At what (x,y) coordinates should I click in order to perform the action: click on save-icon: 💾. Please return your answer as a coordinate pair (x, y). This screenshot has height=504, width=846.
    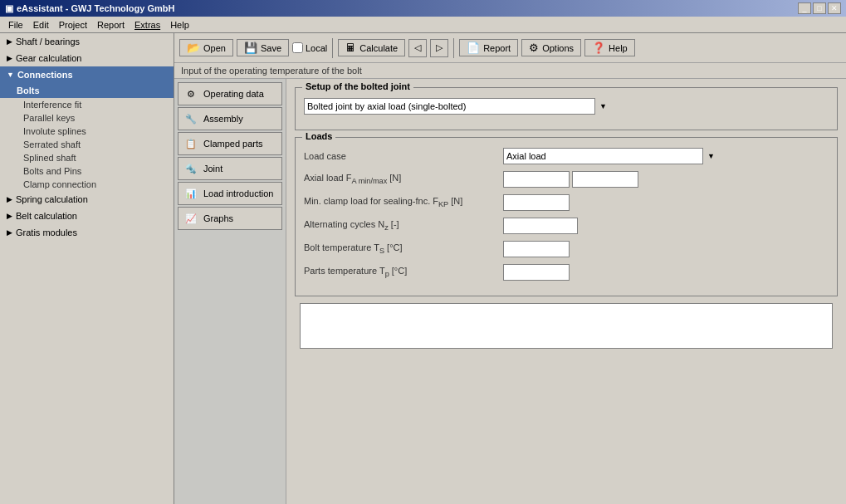
    Looking at the image, I should click on (251, 48).